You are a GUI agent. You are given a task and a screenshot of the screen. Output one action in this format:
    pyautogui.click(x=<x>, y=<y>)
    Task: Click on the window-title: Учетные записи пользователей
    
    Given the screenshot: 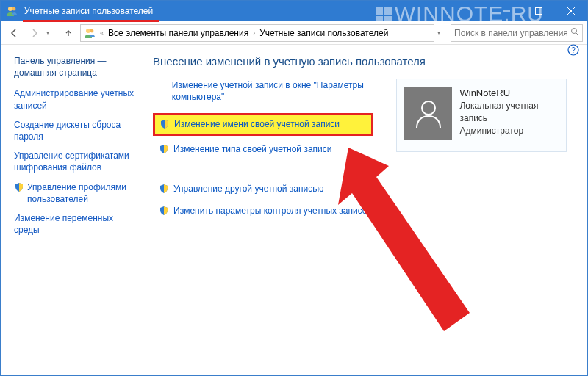 What is the action you would take?
    pyautogui.click(x=88, y=11)
    